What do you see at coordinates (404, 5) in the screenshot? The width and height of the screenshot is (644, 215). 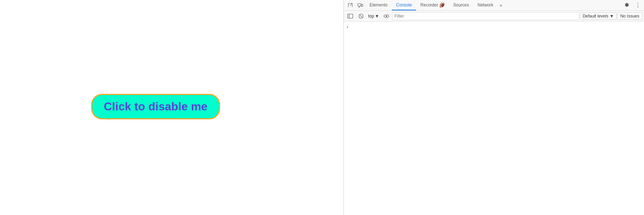 I see `tab-console: Console` at bounding box center [404, 5].